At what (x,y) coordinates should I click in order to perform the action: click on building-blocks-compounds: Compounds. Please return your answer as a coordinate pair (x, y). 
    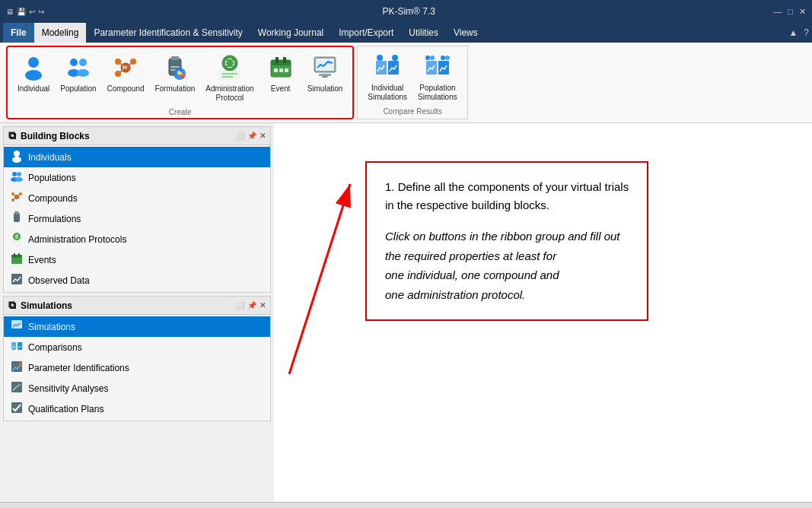
    Looking at the image, I should click on (137, 198).